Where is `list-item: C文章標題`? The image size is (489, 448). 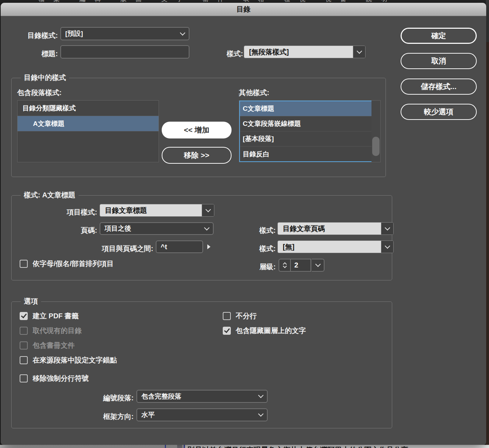 list-item: C文章標題 is located at coordinates (306, 109).